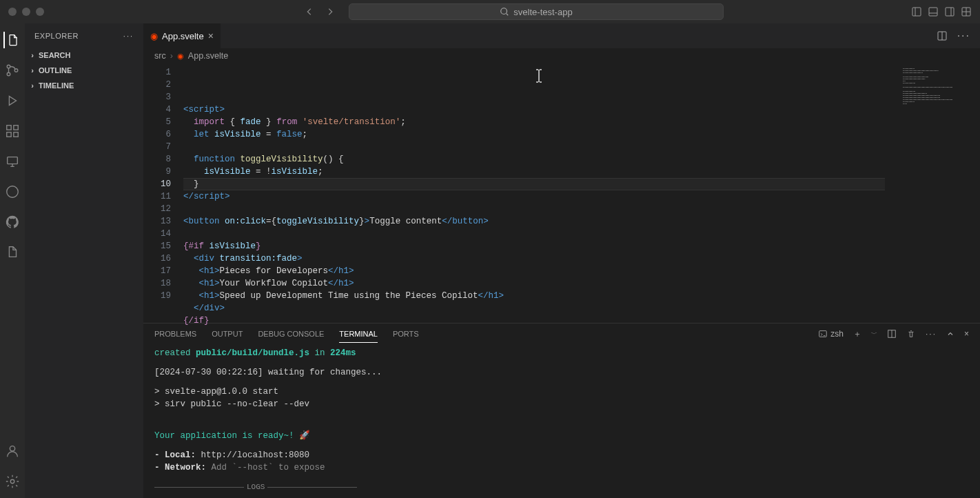 The width and height of the screenshot is (980, 498). What do you see at coordinates (12, 101) in the screenshot?
I see `run-debug-view-icon` at bounding box center [12, 101].